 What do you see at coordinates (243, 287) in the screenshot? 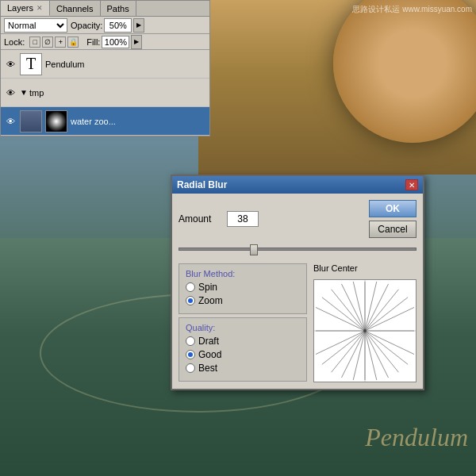
I see `radio-spin: Spin` at bounding box center [243, 287].